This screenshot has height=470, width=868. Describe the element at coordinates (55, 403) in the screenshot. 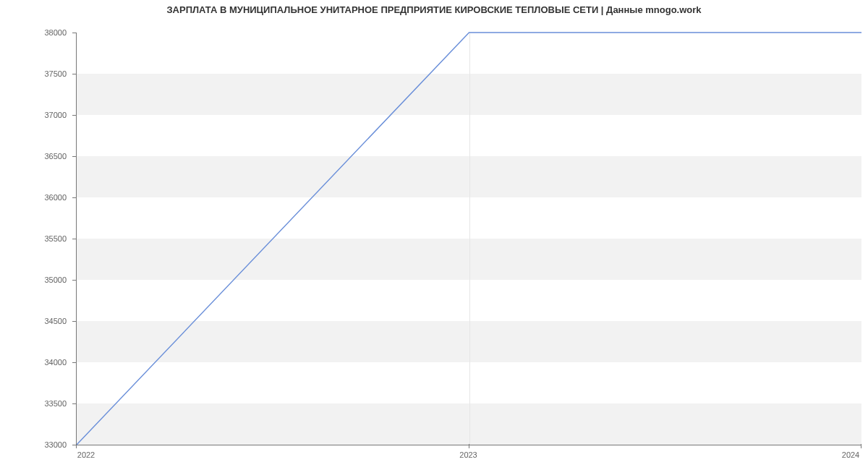

I see `y-tick-label: 33500` at that location.